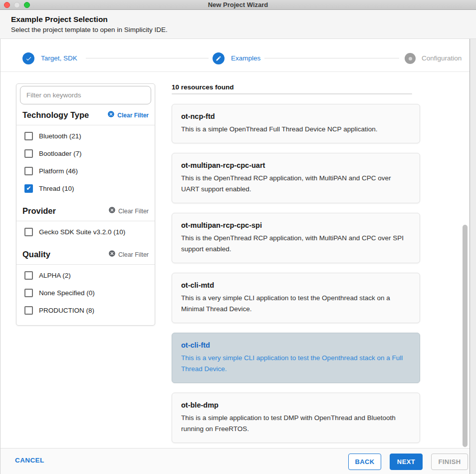 Image resolution: width=476 pixels, height=474 pixels. Describe the element at coordinates (410, 58) in the screenshot. I see `step-configuration` at that location.